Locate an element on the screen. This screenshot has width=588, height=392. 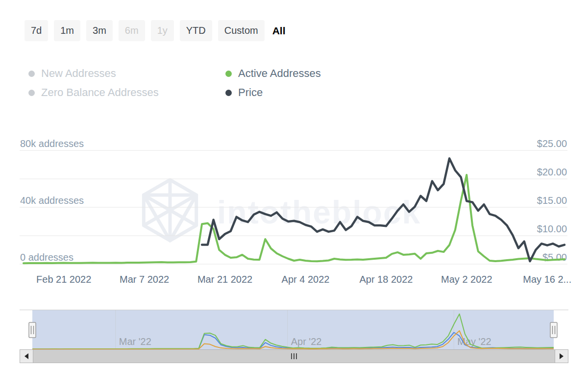
watermark-text: intotheblock is located at coordinates (319, 212).